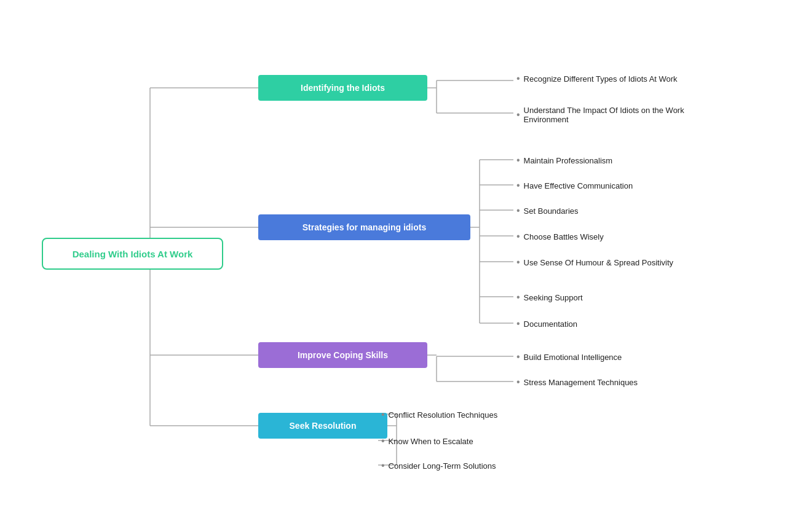  What do you see at coordinates (364, 227) in the screenshot?
I see `branch-node-2: Strategies for managing idiots` at bounding box center [364, 227].